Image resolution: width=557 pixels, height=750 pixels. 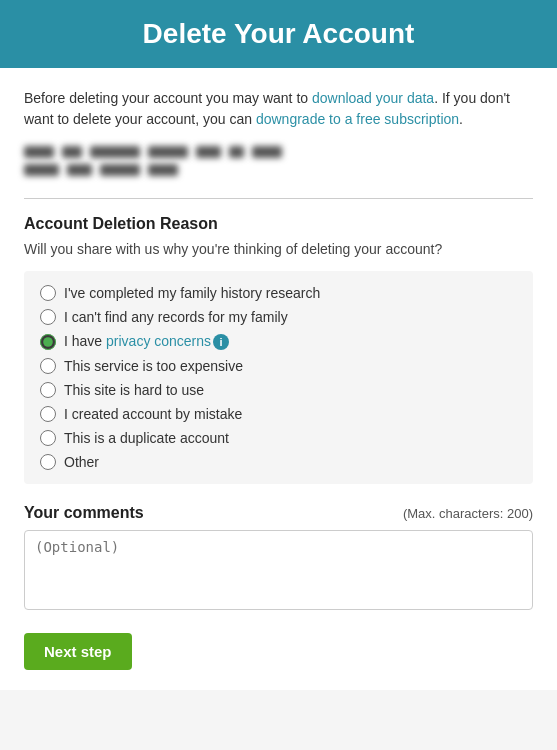 I want to click on radio-hard-to-use-label: This site is hard to use, so click(x=134, y=390).